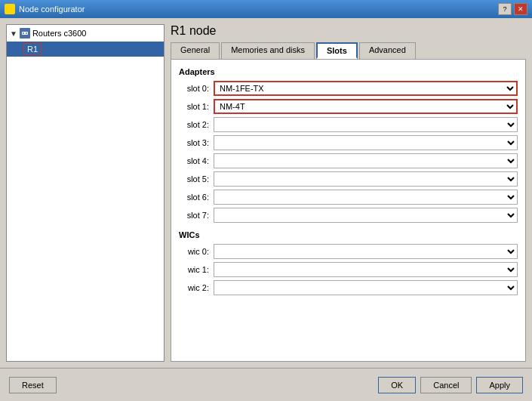  What do you see at coordinates (349, 288) in the screenshot?
I see `wic-slot-row-2: wic 2:WIC-1TWIC-2TWIC-1ENETWIC-2ENET` at bounding box center [349, 288].